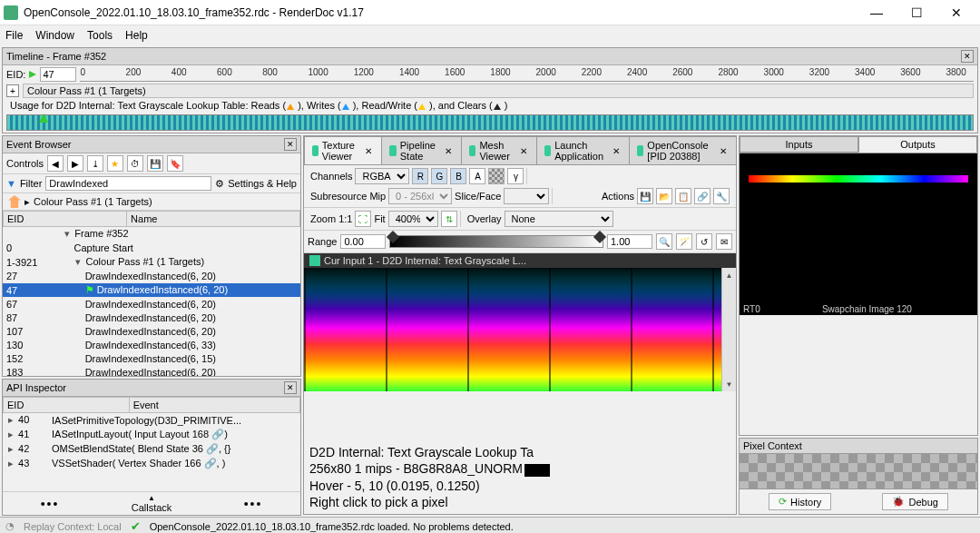 This screenshot has width=980, height=533. Describe the element at coordinates (214, 405) in the screenshot. I see `api-col-event: Event` at that location.